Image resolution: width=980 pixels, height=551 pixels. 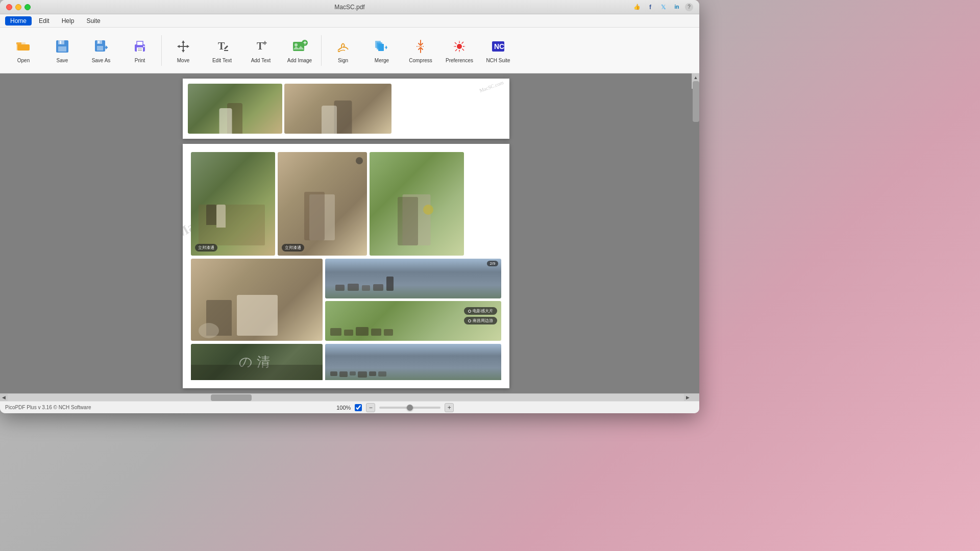 I want to click on saveas-button: Save As, so click(x=101, y=51).